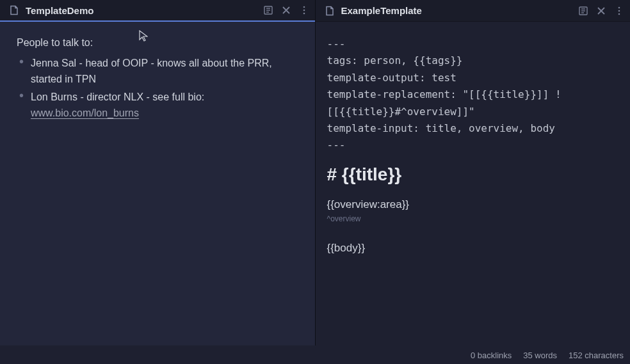 The width and height of the screenshot is (630, 364). I want to click on tab-actions-left, so click(286, 10).